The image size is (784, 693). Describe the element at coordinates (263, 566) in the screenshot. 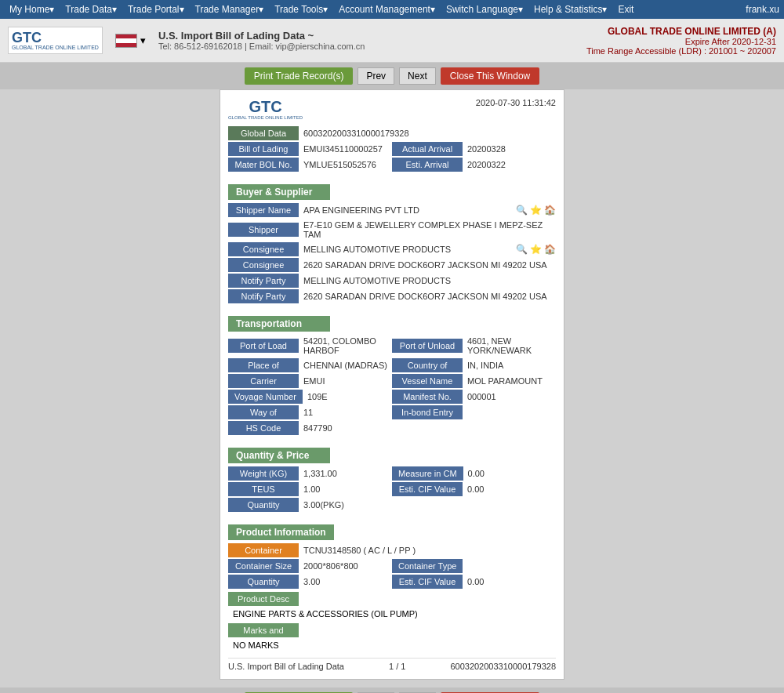

I see `container-size-label: Container Size` at that location.